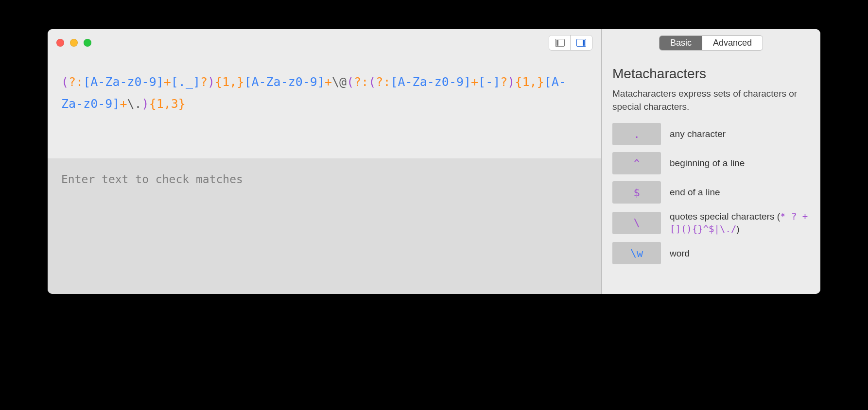  What do you see at coordinates (339, 82) in the screenshot?
I see `regex-token: \@` at bounding box center [339, 82].